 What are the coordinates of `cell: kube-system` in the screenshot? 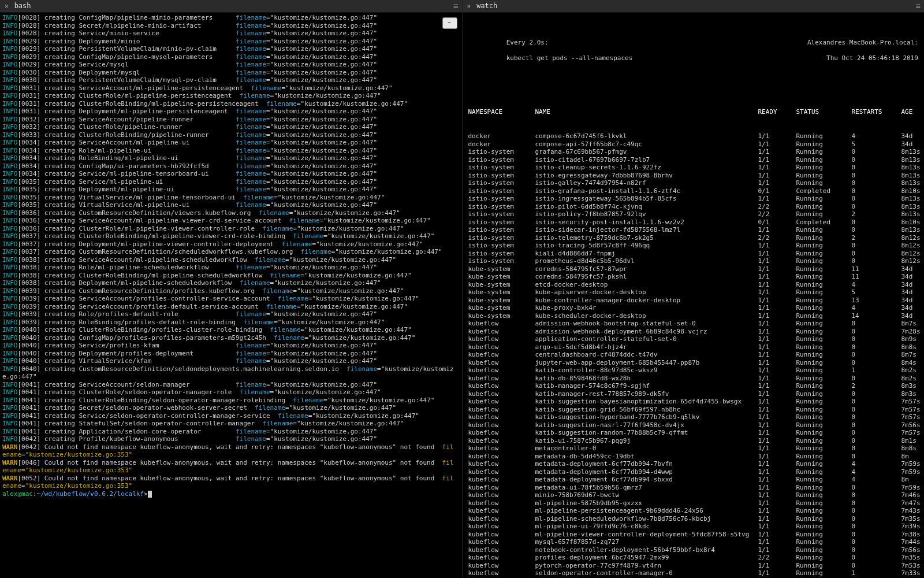 It's located at (500, 277).